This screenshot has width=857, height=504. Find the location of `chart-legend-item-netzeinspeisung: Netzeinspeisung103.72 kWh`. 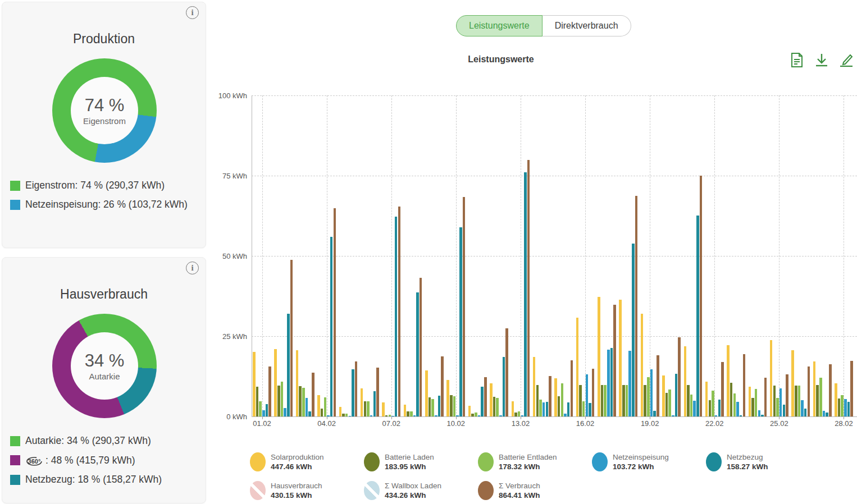

chart-legend-item-netzeinspeisung: Netzeinspeisung103.72 kWh is located at coordinates (630, 462).